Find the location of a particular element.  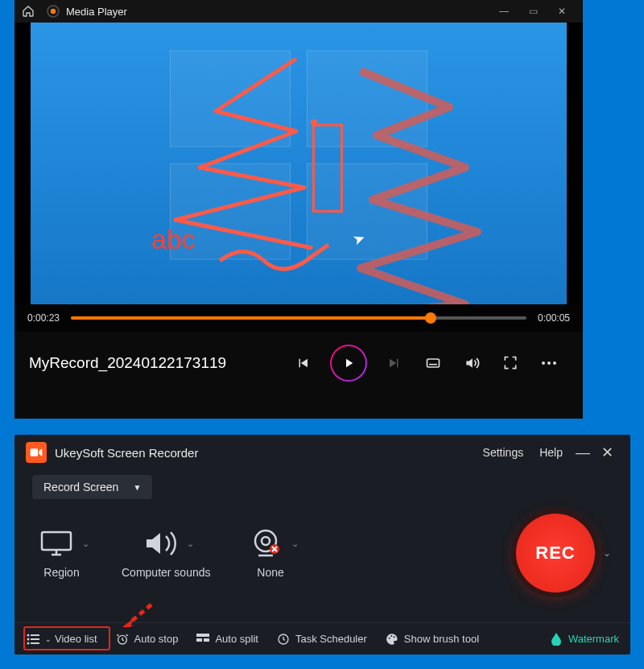

auto-stop-label: Auto stop is located at coordinates (156, 639).